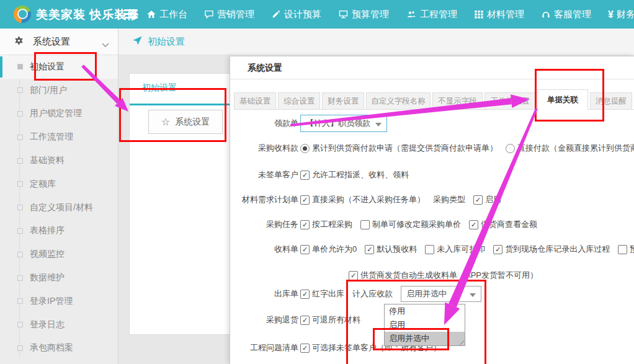 The width and height of the screenshot is (634, 364). I want to click on form-row-label: 采购退货, so click(264, 320).